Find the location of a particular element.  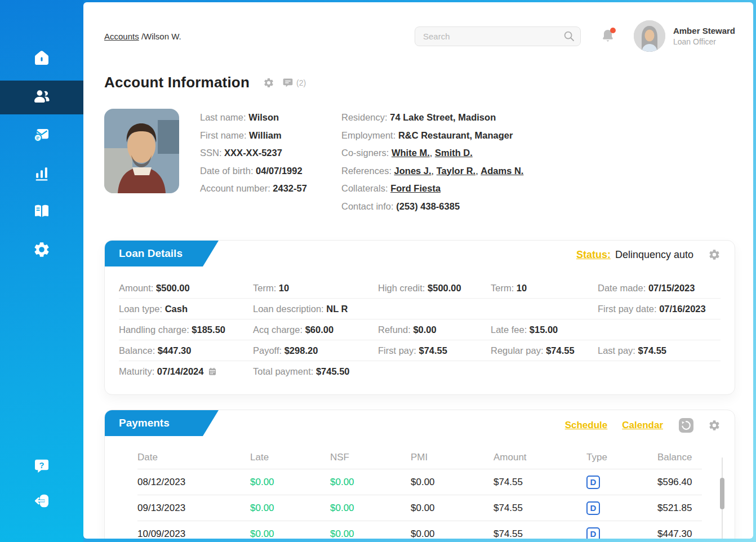

payment-cell-late: $0.00 is located at coordinates (290, 482).